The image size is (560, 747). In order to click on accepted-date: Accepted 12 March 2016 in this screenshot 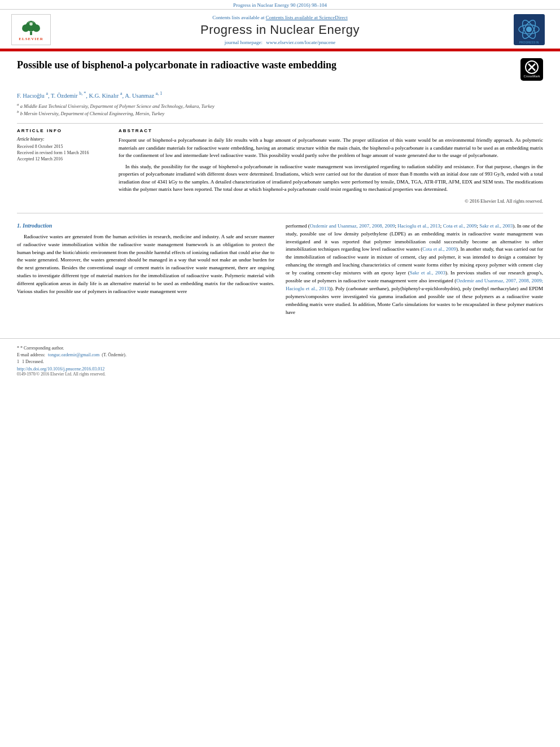, I will do `click(62, 159)`.